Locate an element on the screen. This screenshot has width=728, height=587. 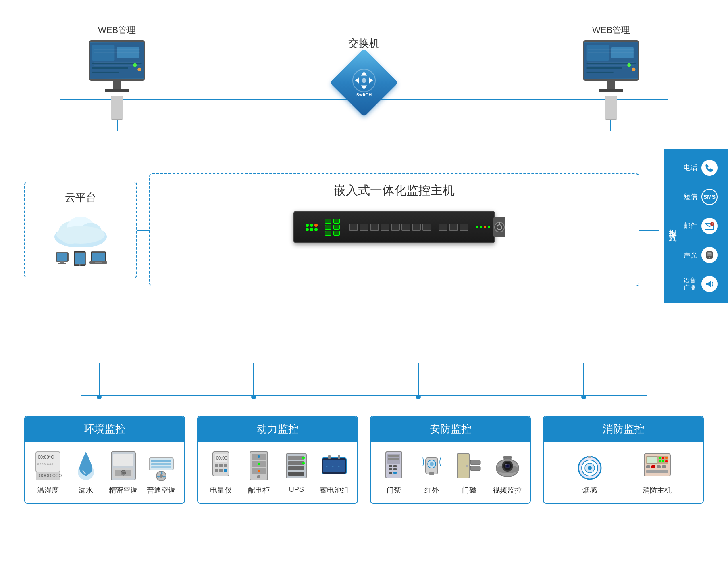
cat-label-access: 门禁 is located at coordinates (394, 490).